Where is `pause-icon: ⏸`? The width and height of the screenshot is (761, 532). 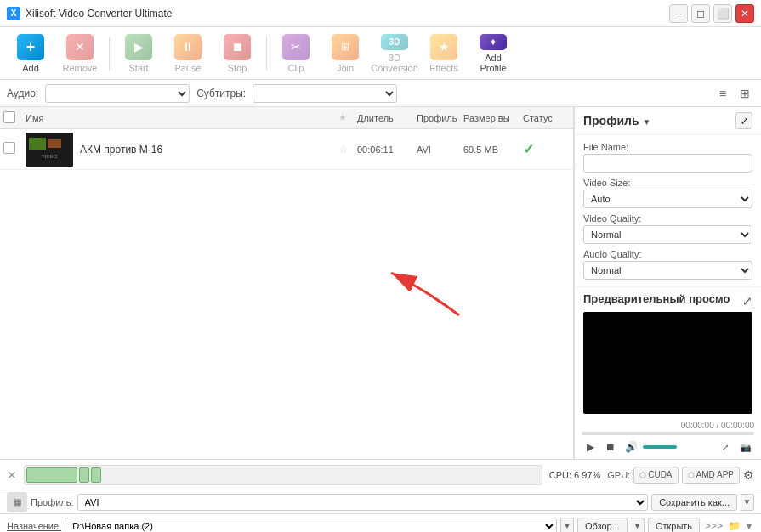 pause-icon: ⏸ is located at coordinates (188, 48).